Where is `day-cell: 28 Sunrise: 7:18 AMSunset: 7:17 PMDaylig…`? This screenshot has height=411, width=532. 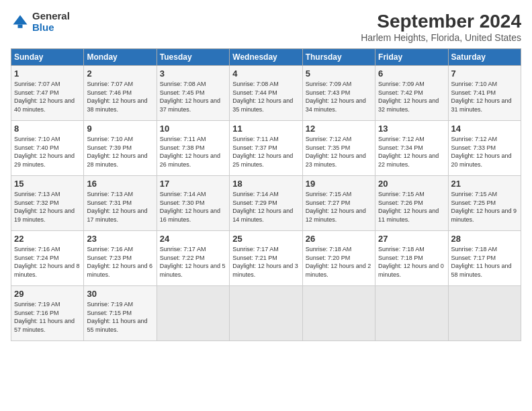 day-cell: 28 Sunrise: 7:18 AMSunset: 7:17 PMDaylig… is located at coordinates (484, 259).